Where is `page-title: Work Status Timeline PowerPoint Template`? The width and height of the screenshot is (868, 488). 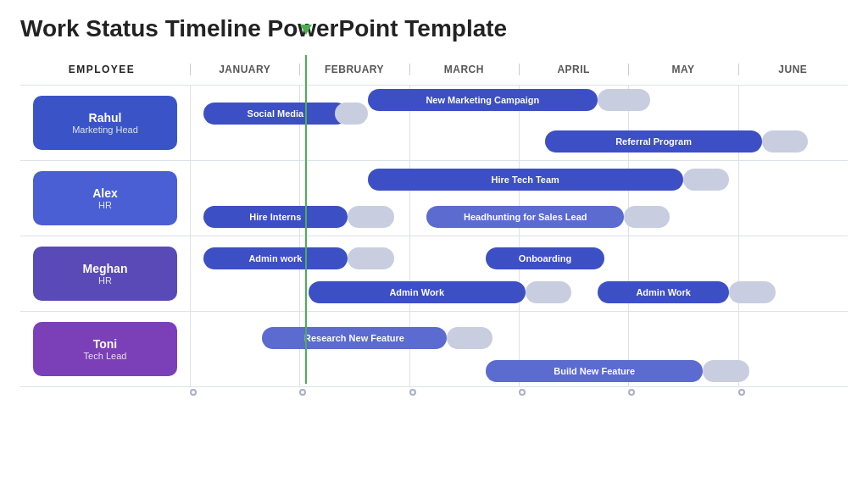
page-title: Work Status Timeline PowerPoint Template is located at coordinates (434, 29).